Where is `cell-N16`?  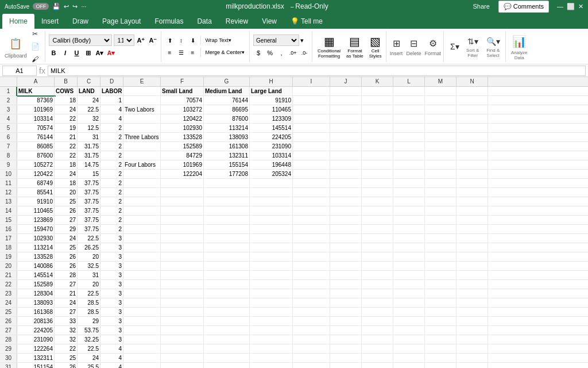
cell-N16 is located at coordinates (472, 229).